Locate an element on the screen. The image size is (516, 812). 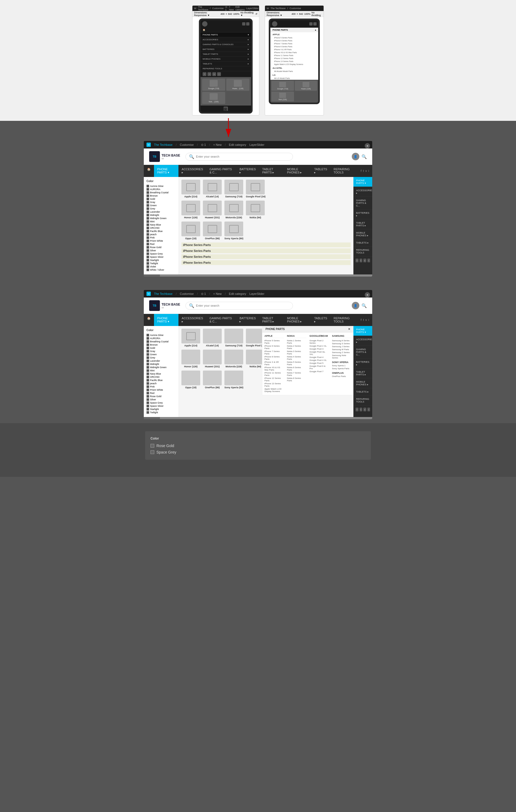
nav-tablets-1: TABLETS ▸ is located at coordinates (321, 171).